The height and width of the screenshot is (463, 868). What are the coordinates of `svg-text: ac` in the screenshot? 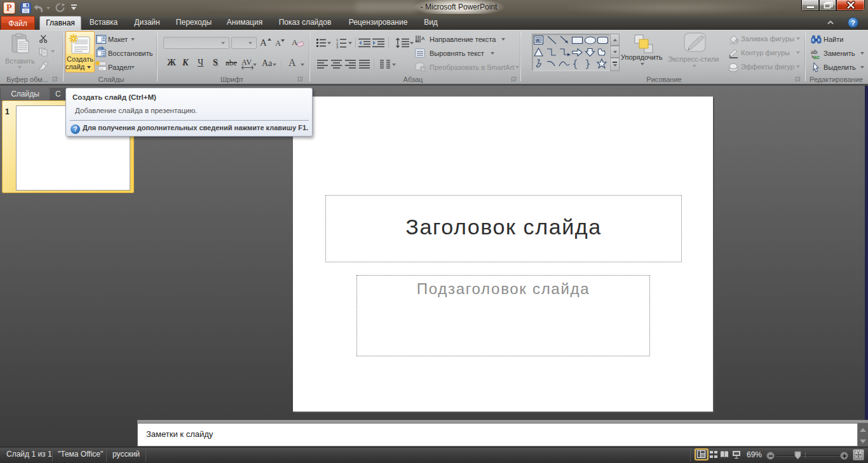 It's located at (817, 57).